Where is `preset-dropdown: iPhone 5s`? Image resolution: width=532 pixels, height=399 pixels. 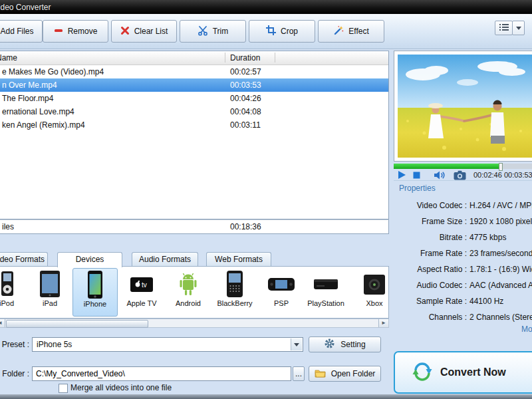 preset-dropdown: iPhone 5s is located at coordinates (168, 344).